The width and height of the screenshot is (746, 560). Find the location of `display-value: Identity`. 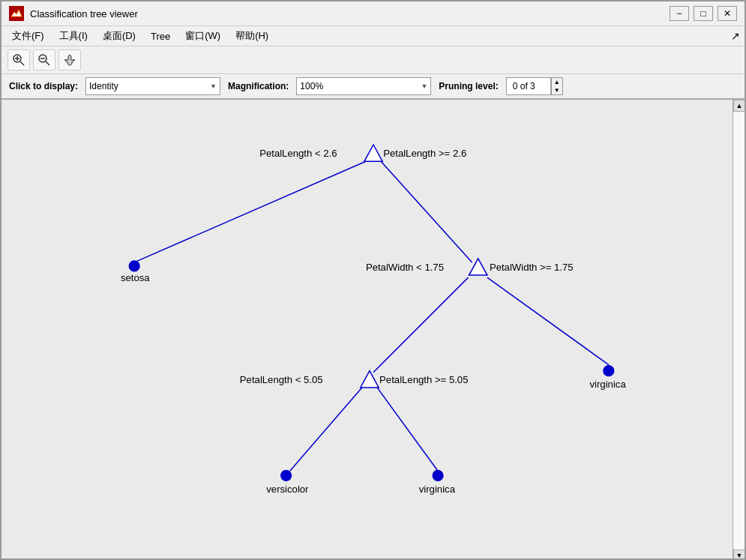

display-value: Identity is located at coordinates (148, 86).